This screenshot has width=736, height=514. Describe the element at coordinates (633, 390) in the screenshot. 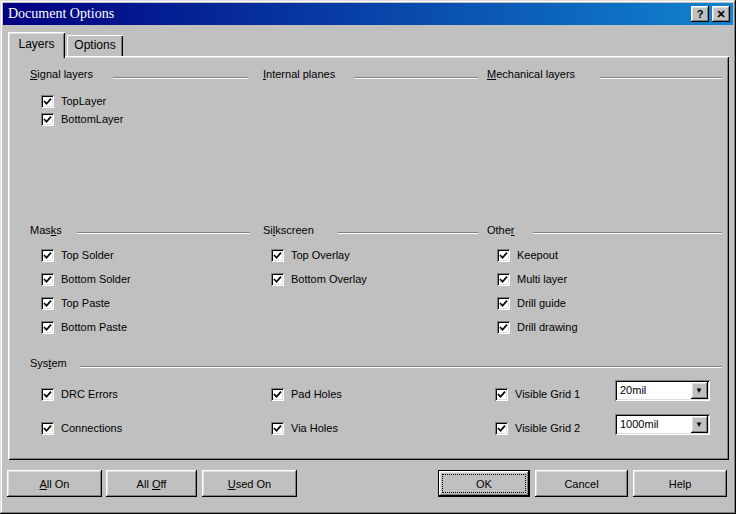

I see `visible-grid-1-dropdown-value: 20mil` at that location.